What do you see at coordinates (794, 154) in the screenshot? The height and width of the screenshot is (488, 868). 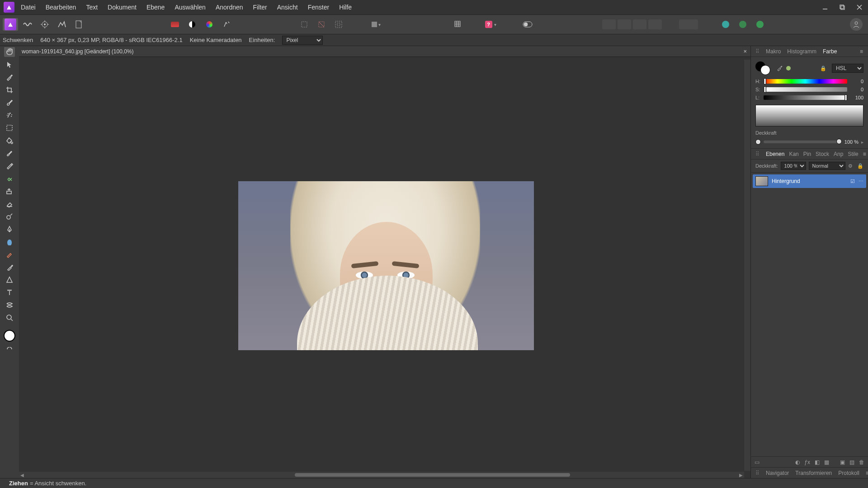 I see `tab-kan: Kan` at bounding box center [794, 154].